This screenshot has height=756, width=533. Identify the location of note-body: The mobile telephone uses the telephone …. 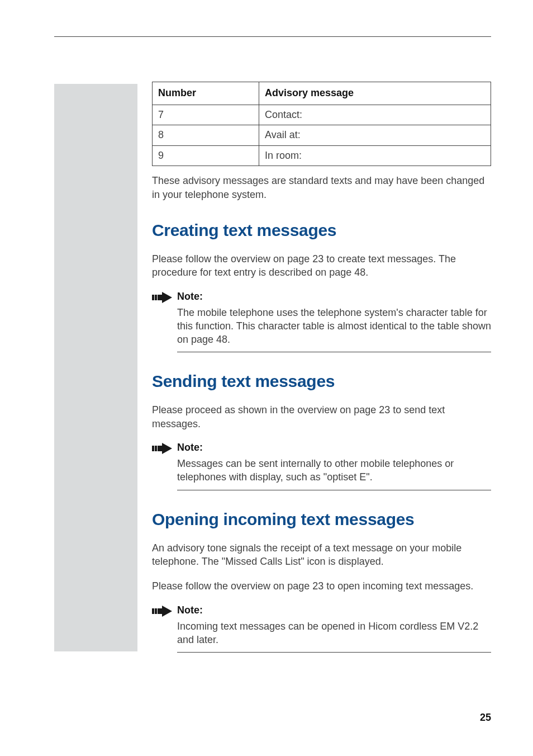
(334, 327).